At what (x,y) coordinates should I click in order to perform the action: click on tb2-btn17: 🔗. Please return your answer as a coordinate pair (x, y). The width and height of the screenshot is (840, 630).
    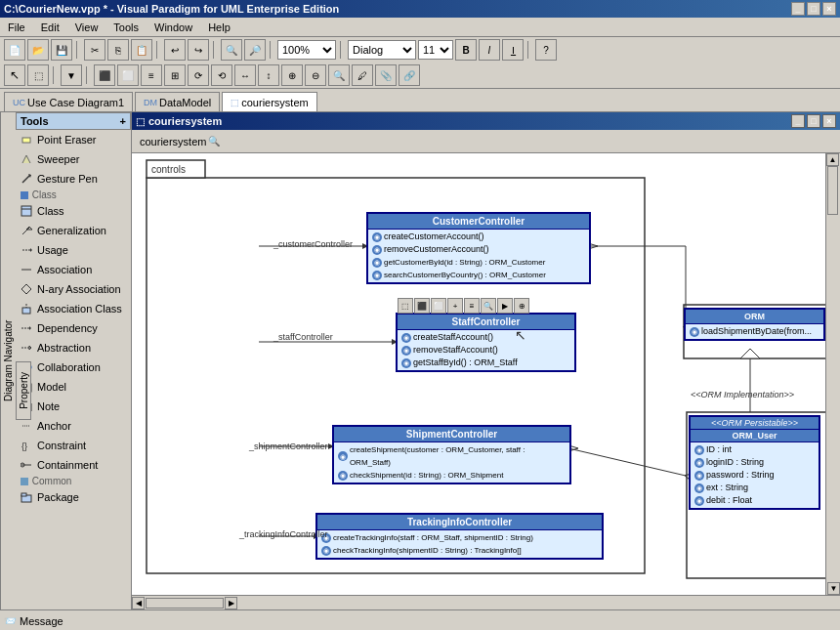
    Looking at the image, I should click on (409, 75).